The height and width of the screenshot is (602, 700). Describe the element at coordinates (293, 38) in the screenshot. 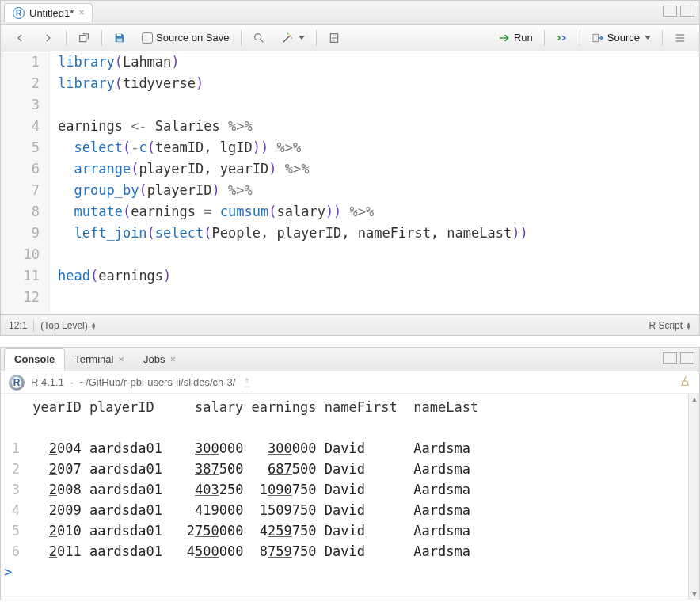

I see `code-tools-button` at that location.